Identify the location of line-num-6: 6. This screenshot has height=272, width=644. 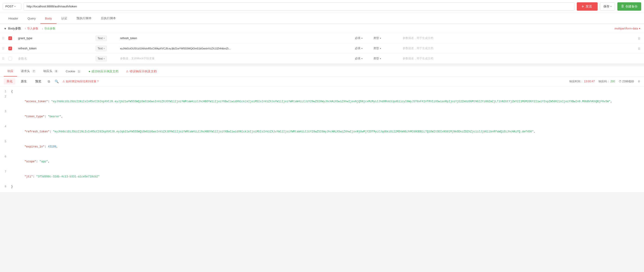
(7, 157).